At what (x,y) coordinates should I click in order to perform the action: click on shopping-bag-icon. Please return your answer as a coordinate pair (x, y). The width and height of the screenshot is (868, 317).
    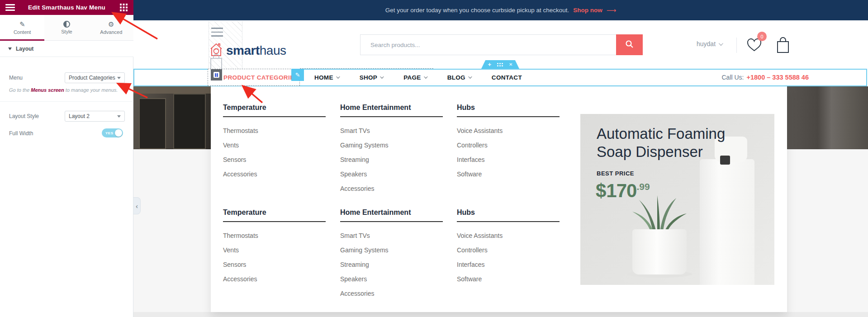
    Looking at the image, I should click on (783, 52).